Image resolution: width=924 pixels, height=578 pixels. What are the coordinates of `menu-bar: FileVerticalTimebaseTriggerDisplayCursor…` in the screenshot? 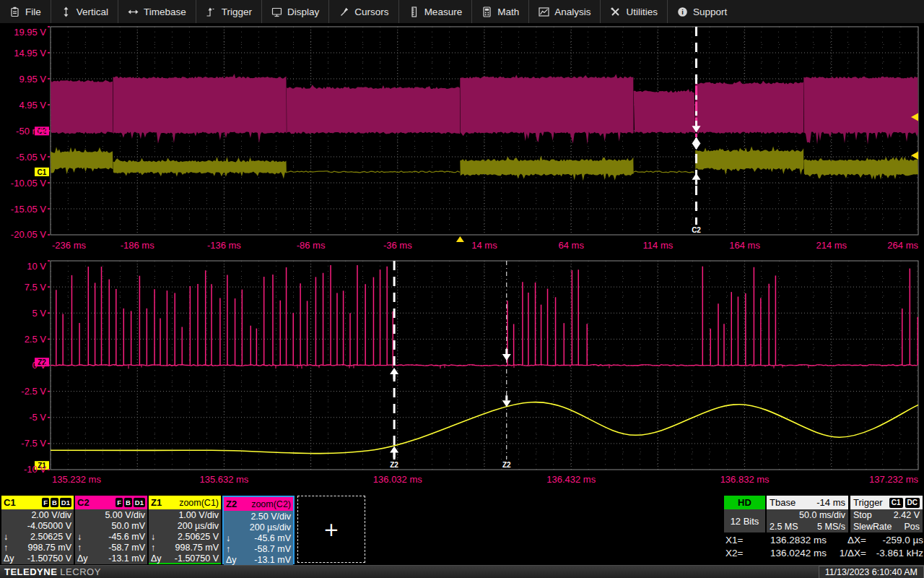 It's located at (462, 12).